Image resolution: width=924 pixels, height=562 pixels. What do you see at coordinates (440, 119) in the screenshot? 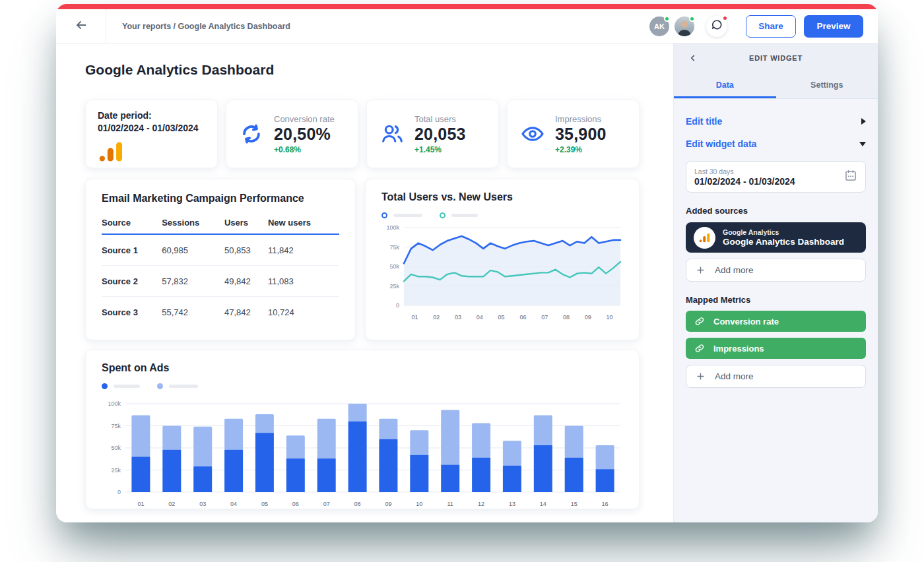
I see `kpi-label: Total users` at bounding box center [440, 119].